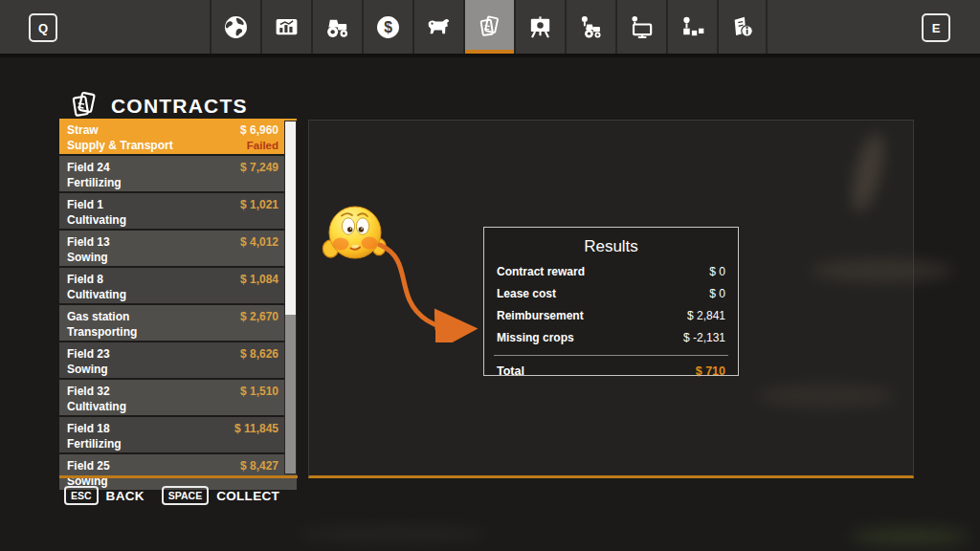 This screenshot has height=551, width=980. I want to click on tab-strip: $, so click(488, 27).